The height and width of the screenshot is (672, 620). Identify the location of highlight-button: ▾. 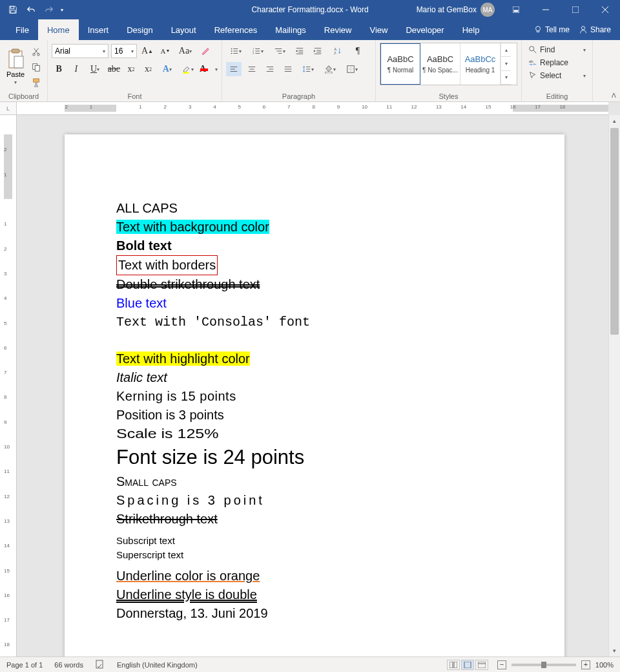
(188, 69).